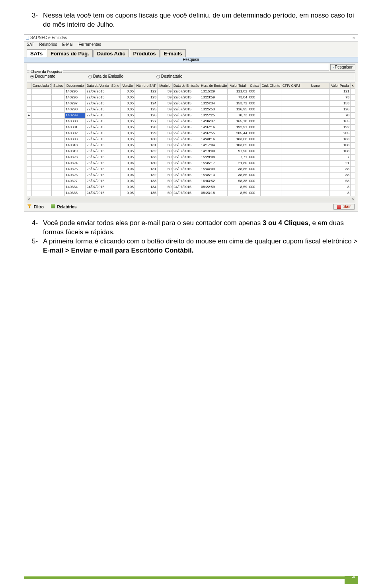 The width and height of the screenshot is (382, 588). I want to click on scroll-left-icon: <, so click(29, 199).